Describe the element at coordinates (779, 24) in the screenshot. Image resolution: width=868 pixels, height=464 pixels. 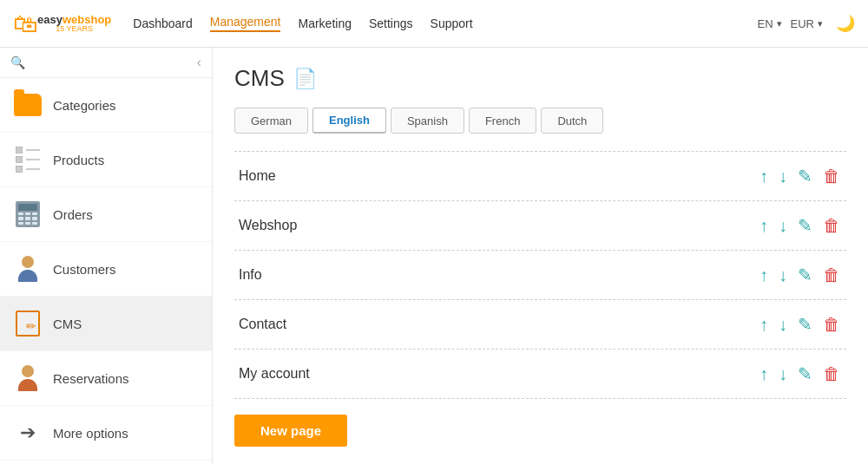
I see `lang-chevron-icon: ▾` at that location.